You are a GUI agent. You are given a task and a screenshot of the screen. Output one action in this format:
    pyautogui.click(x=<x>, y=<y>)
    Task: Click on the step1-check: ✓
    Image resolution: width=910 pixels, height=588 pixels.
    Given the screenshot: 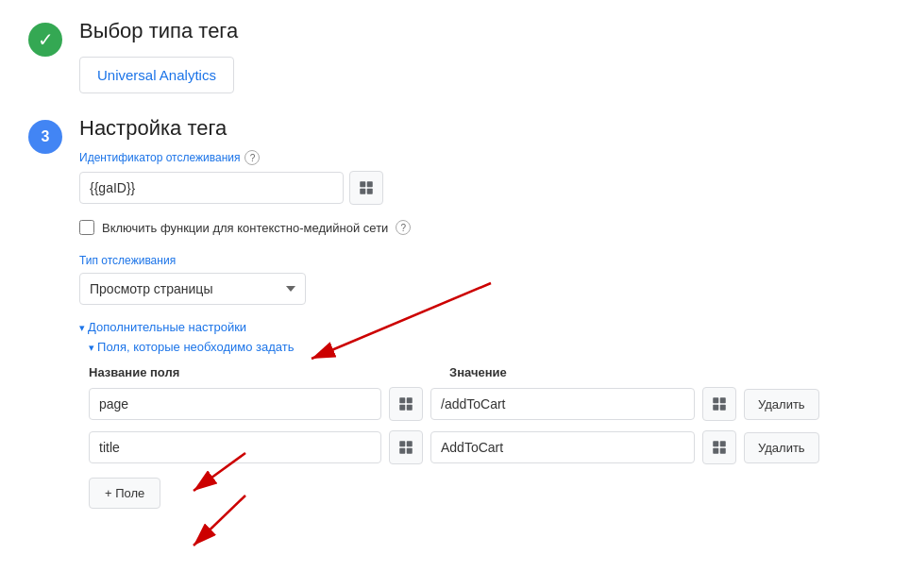 What is the action you would take?
    pyautogui.click(x=45, y=40)
    